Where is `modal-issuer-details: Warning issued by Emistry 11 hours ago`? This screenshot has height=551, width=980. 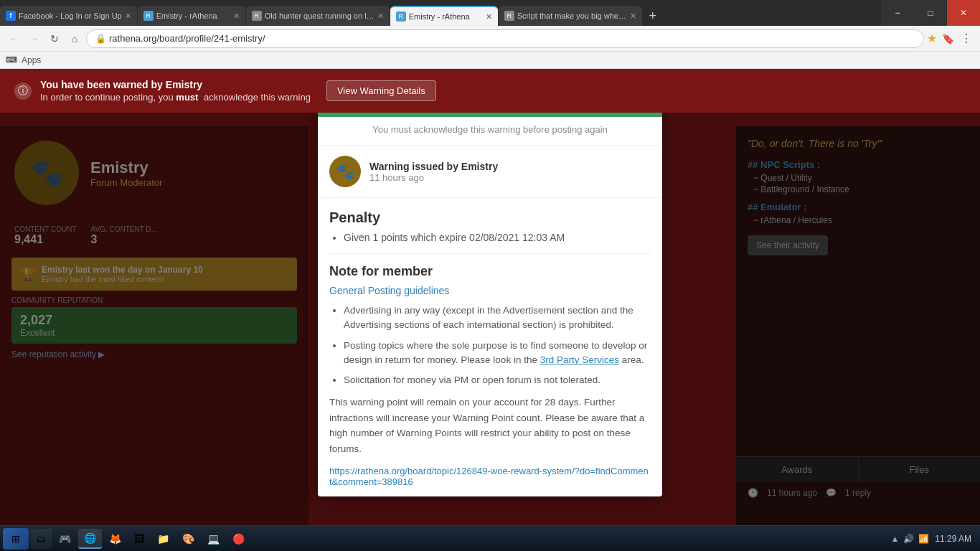
modal-issuer-details: Warning issued by Emistry 11 hours ago is located at coordinates (433, 172).